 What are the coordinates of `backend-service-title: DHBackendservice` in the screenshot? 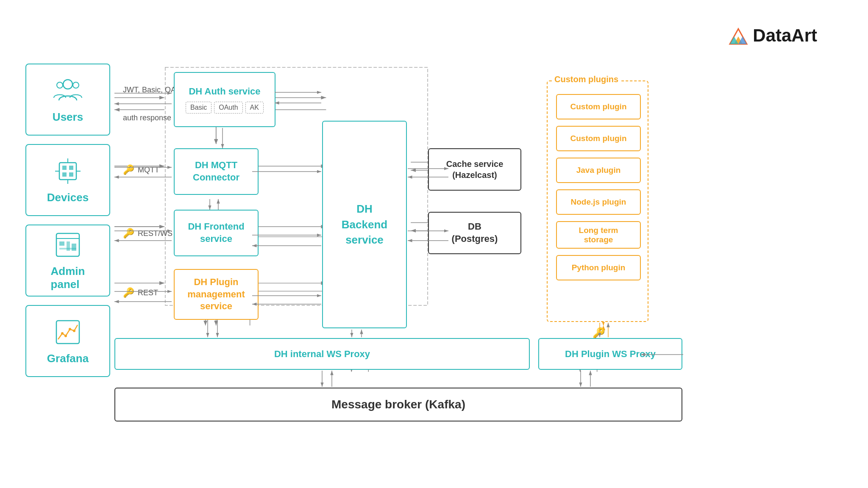 It's located at (364, 225).